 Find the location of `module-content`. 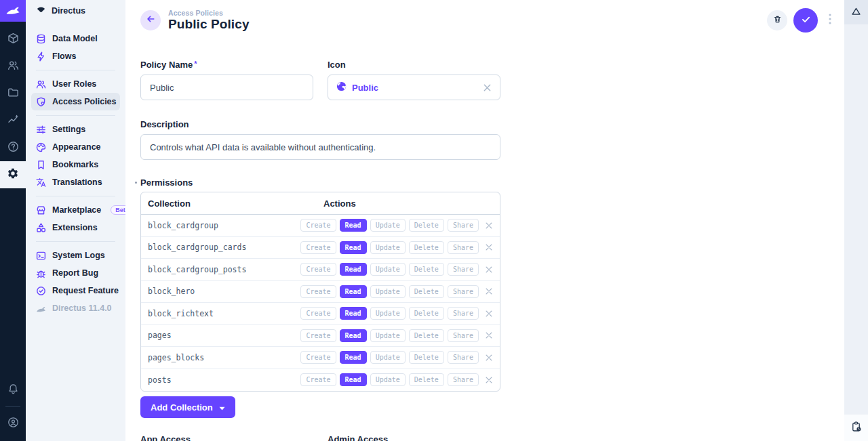

module-content is located at coordinates (13, 39).